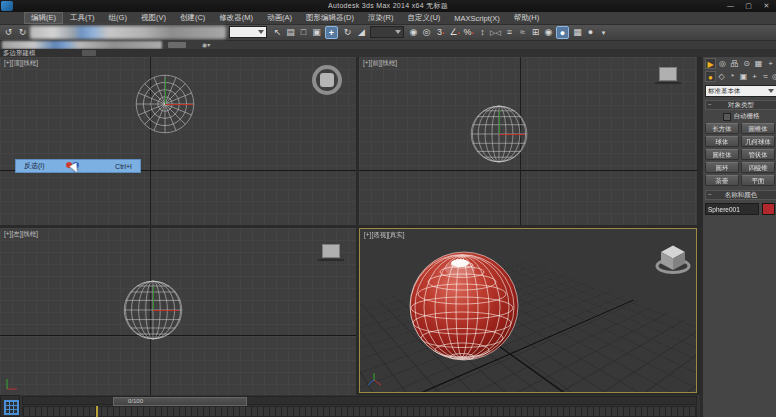 The image size is (776, 417). I want to click on select-scale-icon: ◢, so click(362, 32).